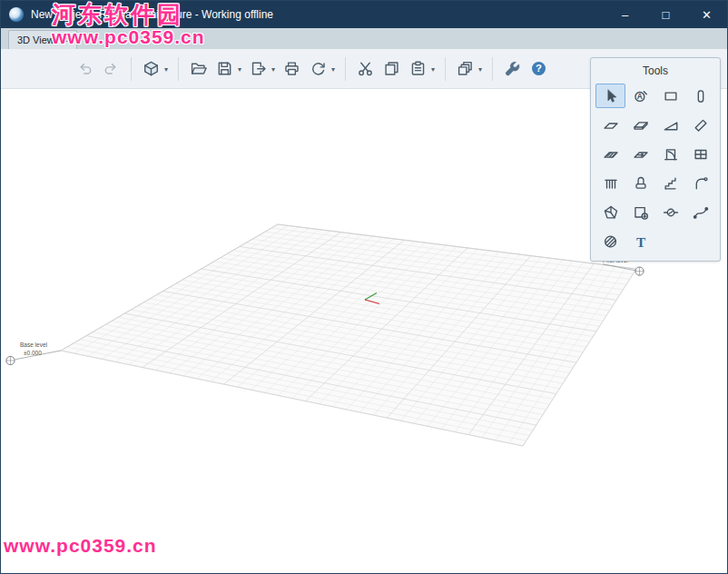 This screenshot has width=728, height=574. Describe the element at coordinates (641, 96) in the screenshot. I see `annotation-tool: A` at that location.